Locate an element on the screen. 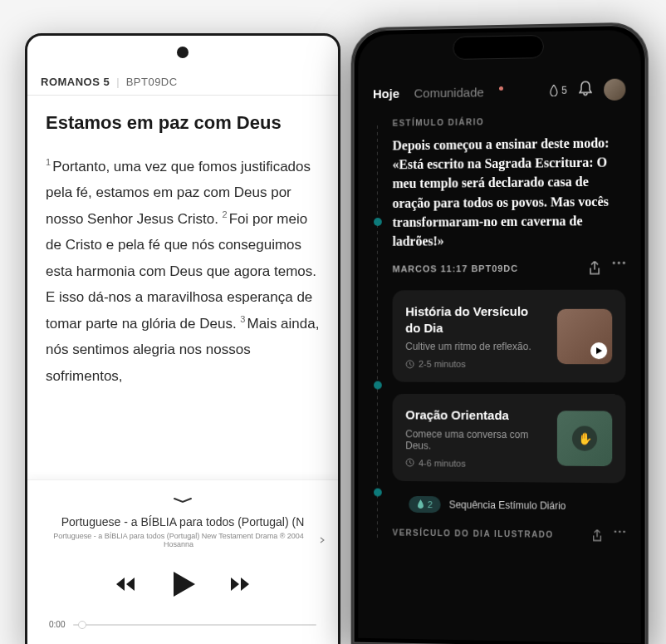 The image size is (666, 644). illustrated-votd-label: VERSÍCULO DO DIA ILUSTRADO is located at coordinates (510, 534).